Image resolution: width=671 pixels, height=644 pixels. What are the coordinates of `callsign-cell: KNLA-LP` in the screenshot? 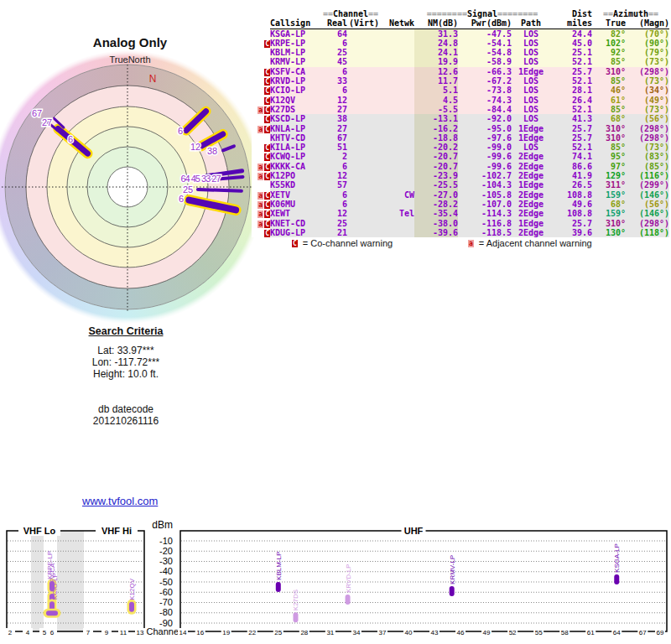 It's located at (296, 129).